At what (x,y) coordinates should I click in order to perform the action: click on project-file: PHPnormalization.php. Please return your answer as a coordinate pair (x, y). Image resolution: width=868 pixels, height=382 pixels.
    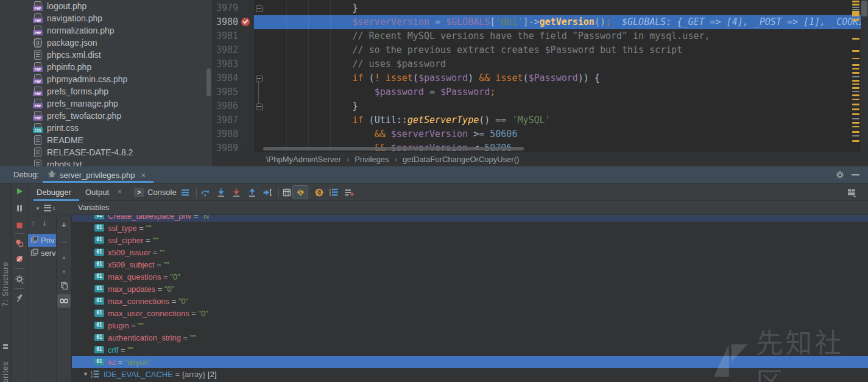
    Looking at the image, I should click on (106, 30).